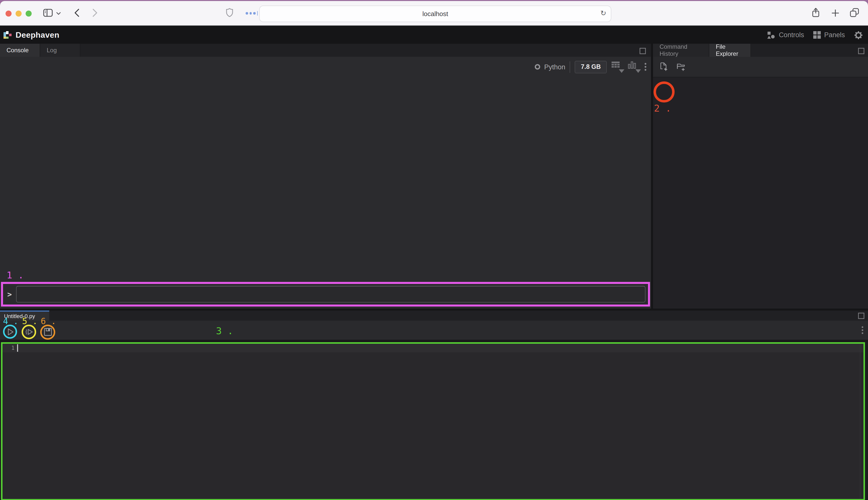 The image size is (868, 500). Describe the element at coordinates (252, 13) in the screenshot. I see `extensions-dots-icon` at that location.